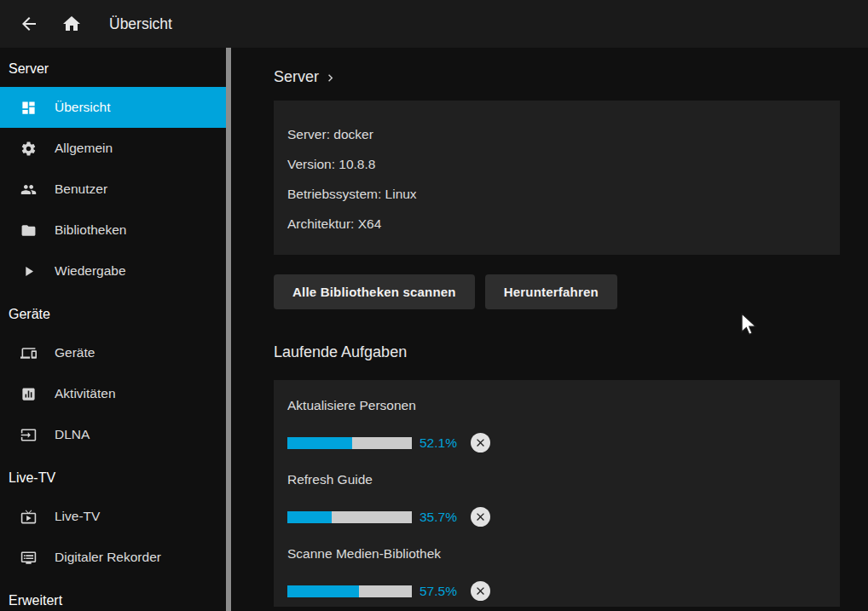 The height and width of the screenshot is (611, 868). I want to click on sidebar-item-bibliotheken: Bibliotheken, so click(113, 230).